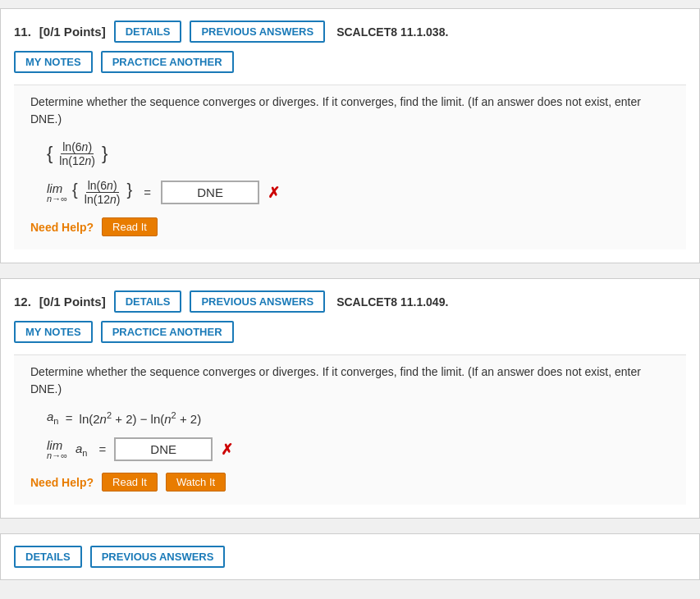 The height and width of the screenshot is (599, 700). I want to click on q12-lim-notation: lim n→∞, so click(57, 450).